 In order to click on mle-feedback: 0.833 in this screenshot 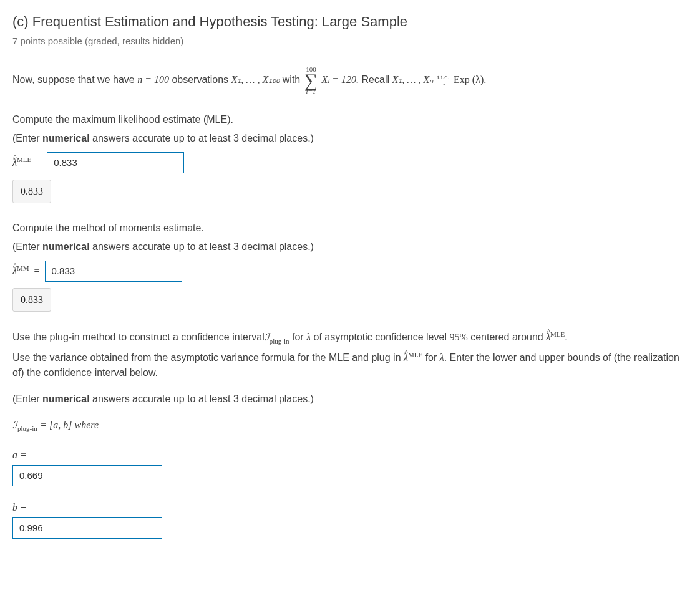, I will do `click(32, 191)`.